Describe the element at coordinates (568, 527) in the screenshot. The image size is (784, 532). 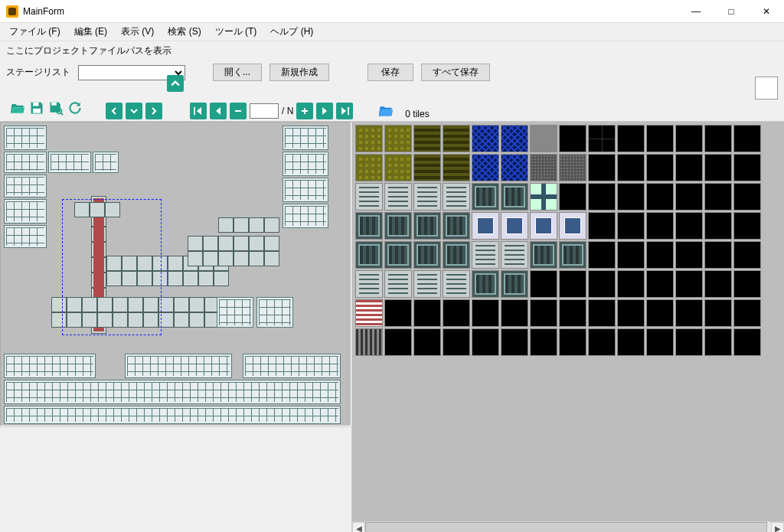
I see `scroll-track` at that location.